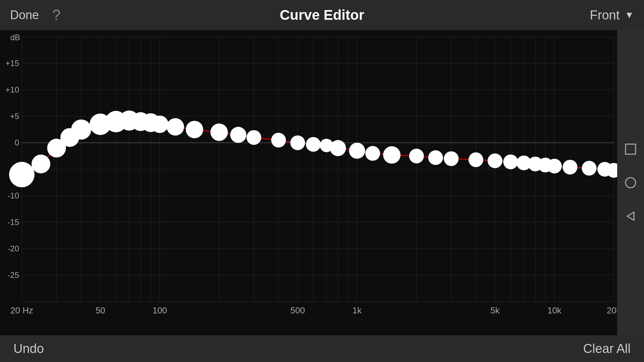  What do you see at coordinates (322, 349) in the screenshot?
I see `bottom-bar: Undo Clear All` at bounding box center [322, 349].